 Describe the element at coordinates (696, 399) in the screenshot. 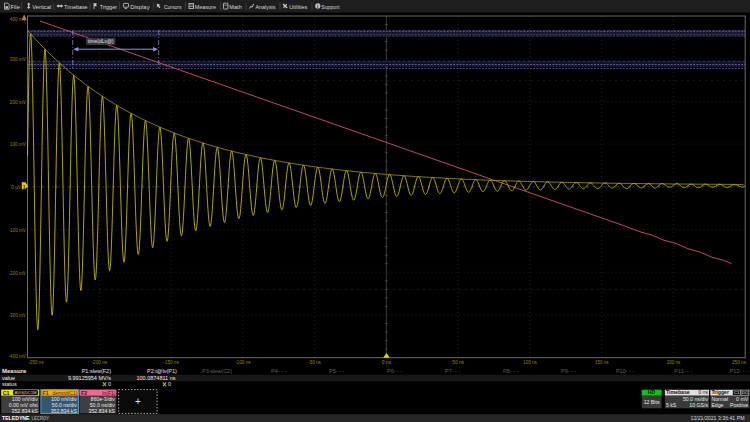

I see `svg-text: 50.0 ns/div` at that location.